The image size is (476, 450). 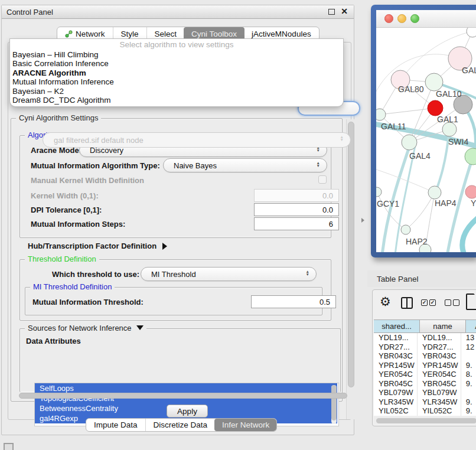 What do you see at coordinates (186, 389) in the screenshot?
I see `attribute-list-item: SelfLoops` at bounding box center [186, 389].